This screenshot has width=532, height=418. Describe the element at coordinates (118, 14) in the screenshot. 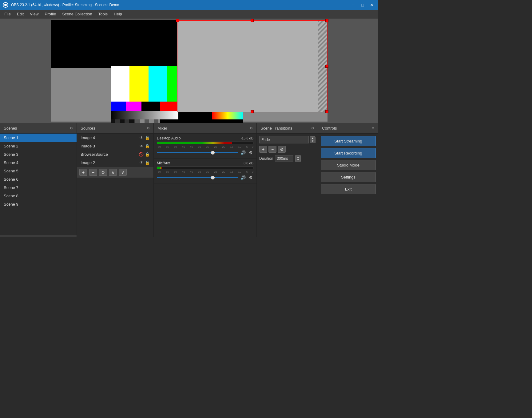

I see `menu-item-help: Help` at that location.